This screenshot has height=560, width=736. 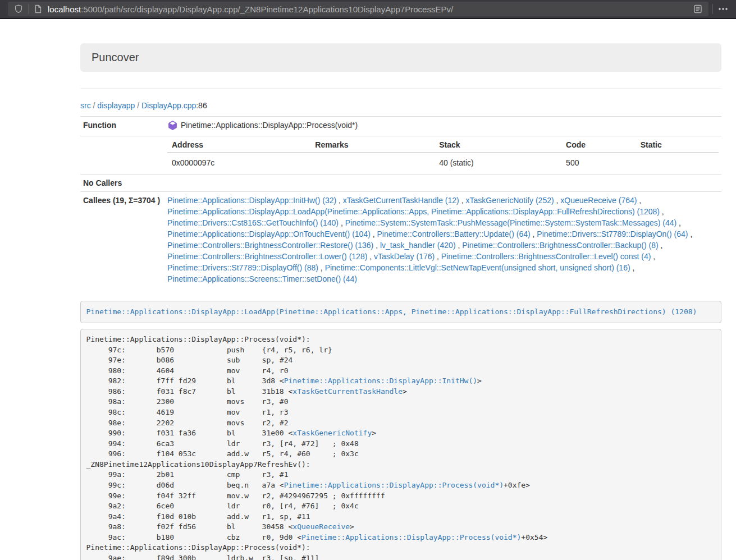 I want to click on callee-link: Pinetime::System::SystemTask::PushMessag…, so click(x=511, y=223).